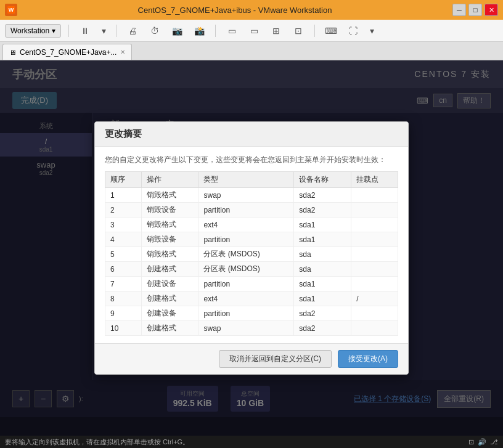 This screenshot has height=448, width=503. I want to click on snapshot-button: ⏱, so click(155, 31).